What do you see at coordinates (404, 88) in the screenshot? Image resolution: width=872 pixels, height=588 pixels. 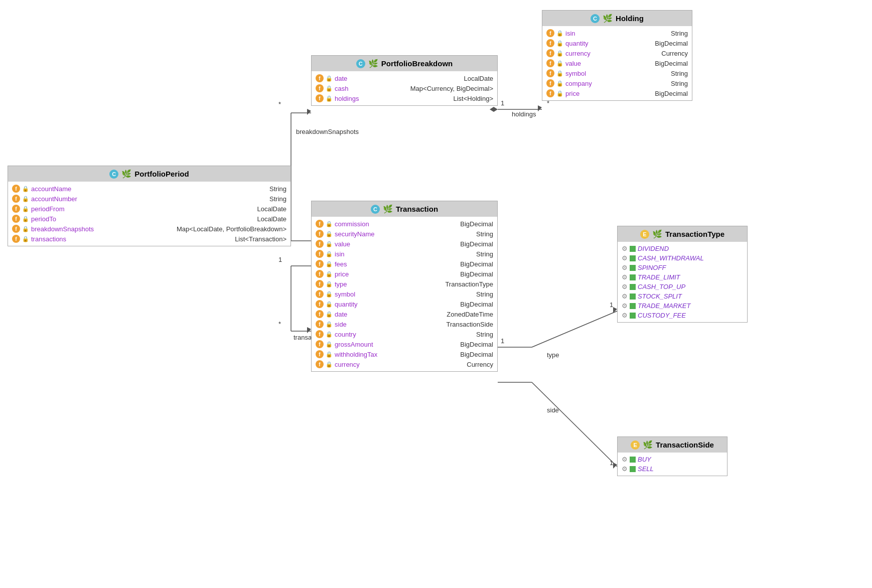 I see `class-body-portfoliobreakdown: f 🔒 date LocalDate f 🔒 cash Map<Currency…` at bounding box center [404, 88].